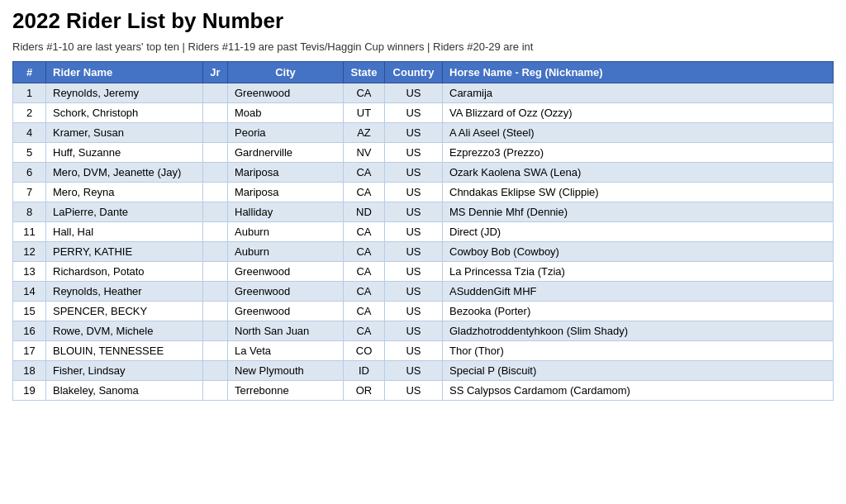  What do you see at coordinates (286, 391) in the screenshot?
I see `cell-city: Terrebonne` at bounding box center [286, 391].